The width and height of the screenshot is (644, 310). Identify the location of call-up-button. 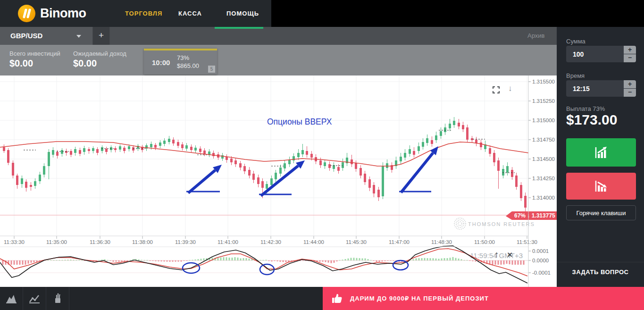
(601, 152).